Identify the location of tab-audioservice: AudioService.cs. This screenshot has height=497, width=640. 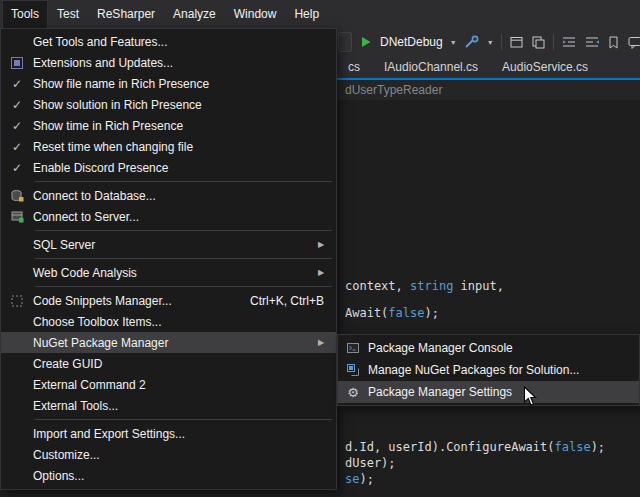
(545, 67).